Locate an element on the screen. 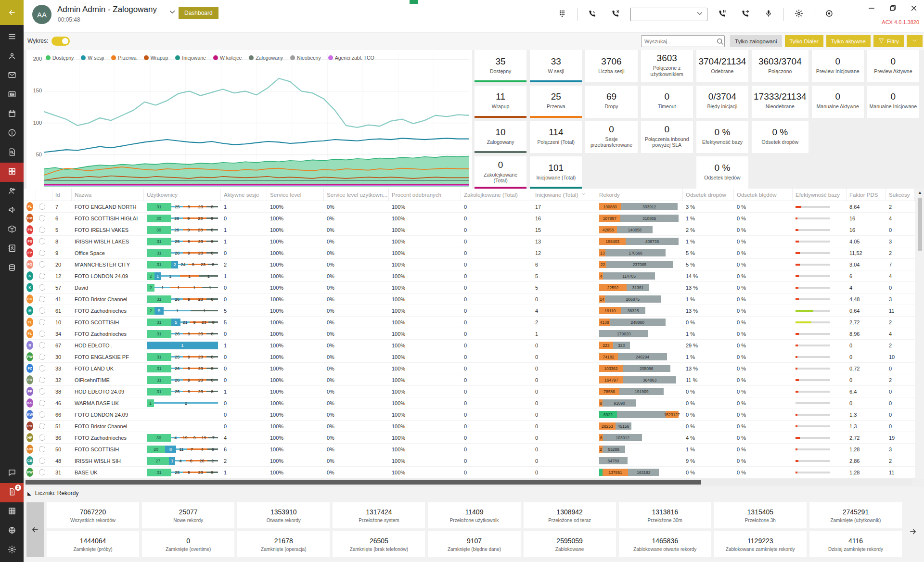  legend-item: Dostępny is located at coordinates (60, 58).